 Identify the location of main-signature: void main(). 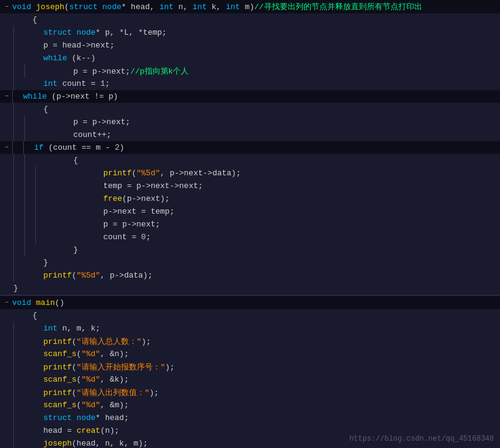
(38, 303).